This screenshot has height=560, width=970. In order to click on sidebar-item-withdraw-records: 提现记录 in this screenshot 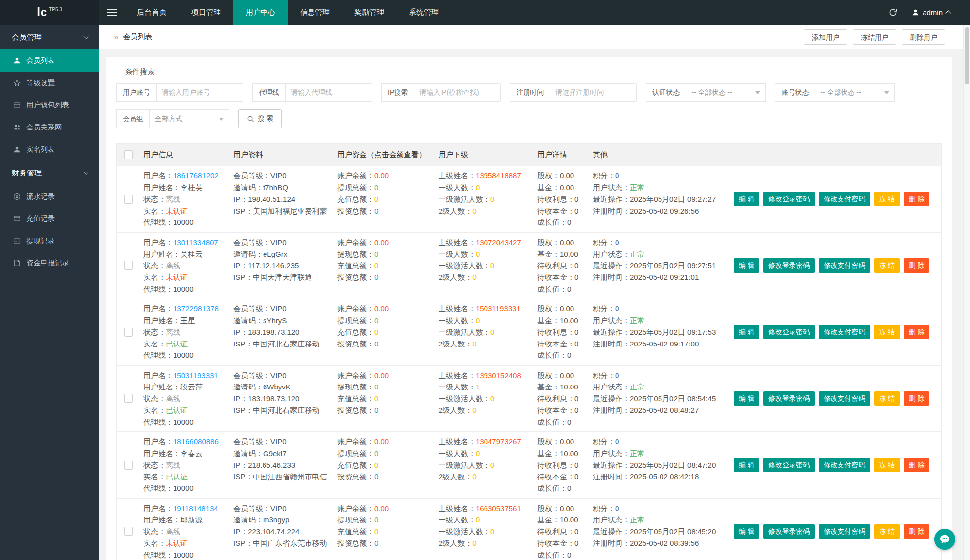, I will do `click(49, 241)`.